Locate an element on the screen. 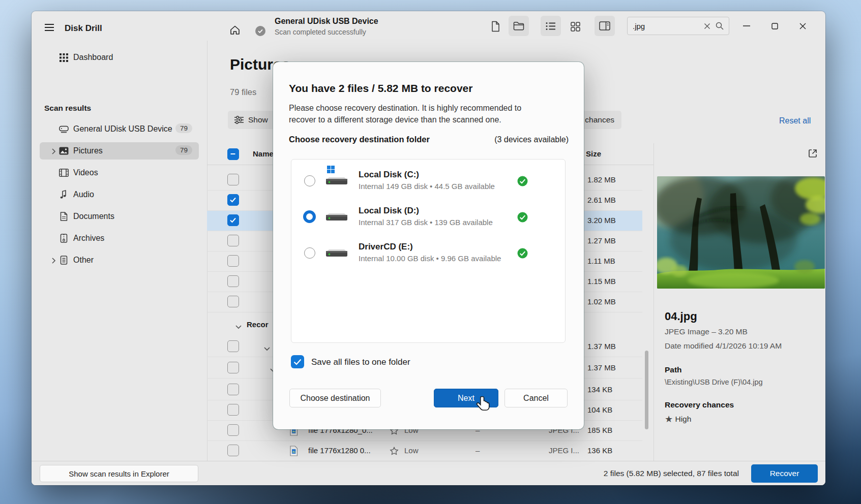 The height and width of the screenshot is (504, 861). drive-name: DriverCD (E:) is located at coordinates (385, 247).